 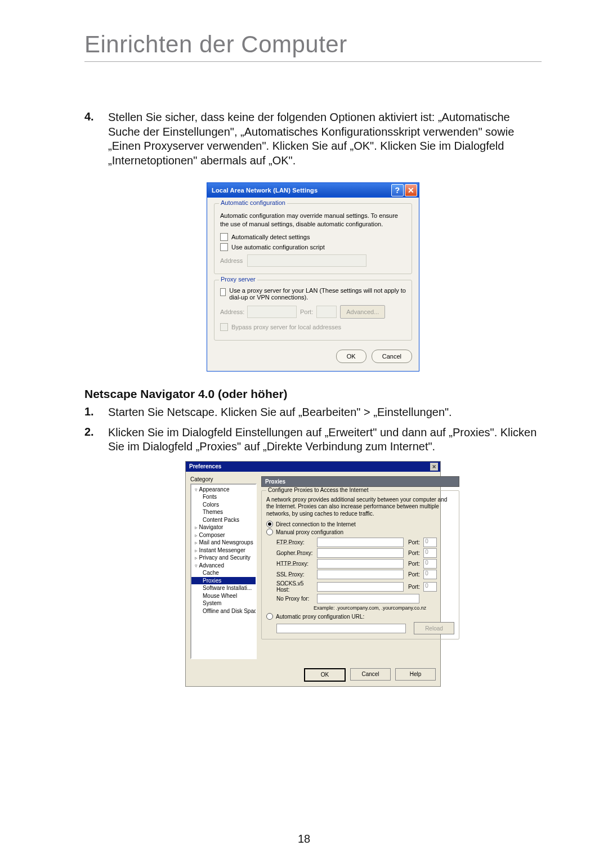 I want to click on step-text: Stellen Sie sicher, dass keine der folge…, so click(x=325, y=139).